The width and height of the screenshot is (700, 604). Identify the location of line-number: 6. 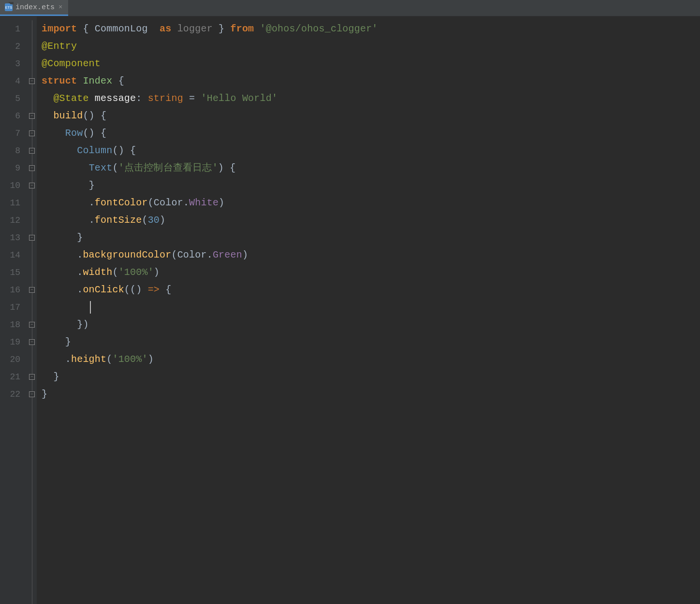
(14, 116).